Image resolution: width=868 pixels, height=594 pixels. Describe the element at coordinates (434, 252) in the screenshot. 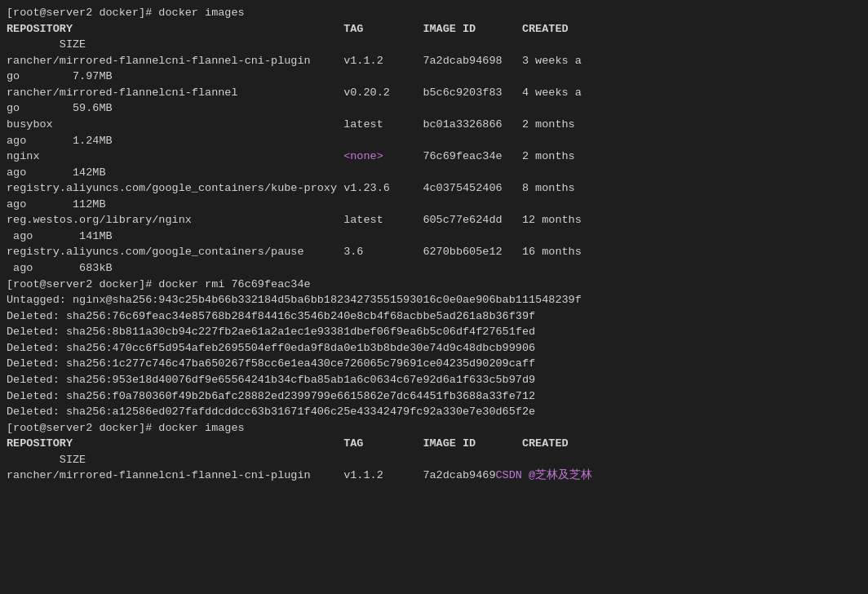

I see `line-img7a: registry.aliyuncs.com/google_containers/…` at that location.